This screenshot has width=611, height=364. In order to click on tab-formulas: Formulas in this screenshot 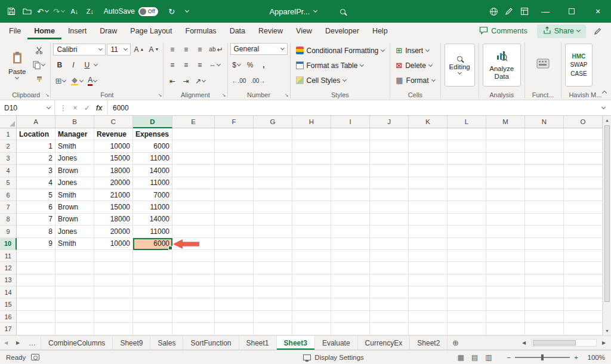, I will do `click(201, 31)`.